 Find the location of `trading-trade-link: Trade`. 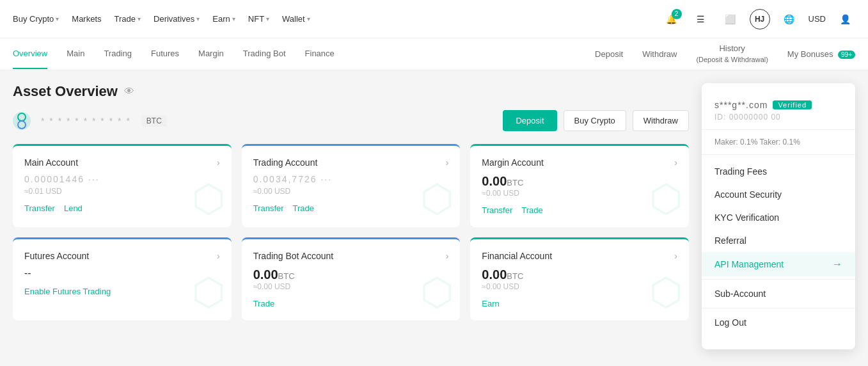

trading-trade-link: Trade is located at coordinates (303, 209).